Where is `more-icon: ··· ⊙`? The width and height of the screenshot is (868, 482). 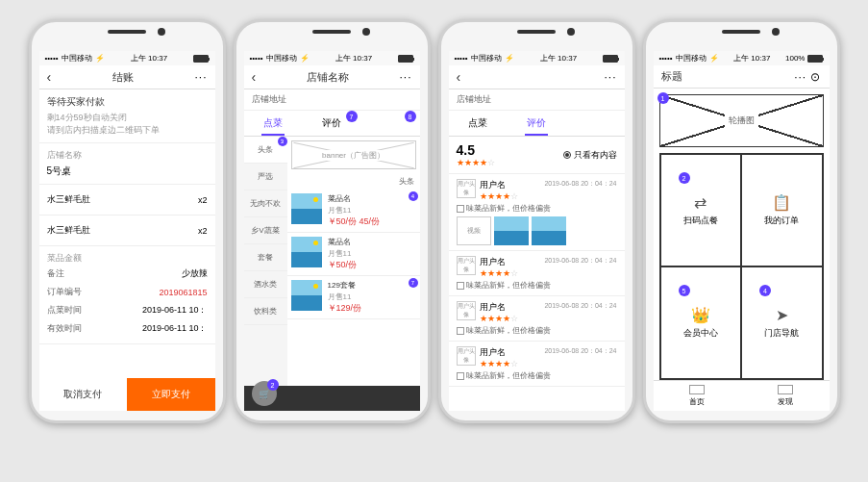
more-icon: ··· ⊙ is located at coordinates (807, 77).